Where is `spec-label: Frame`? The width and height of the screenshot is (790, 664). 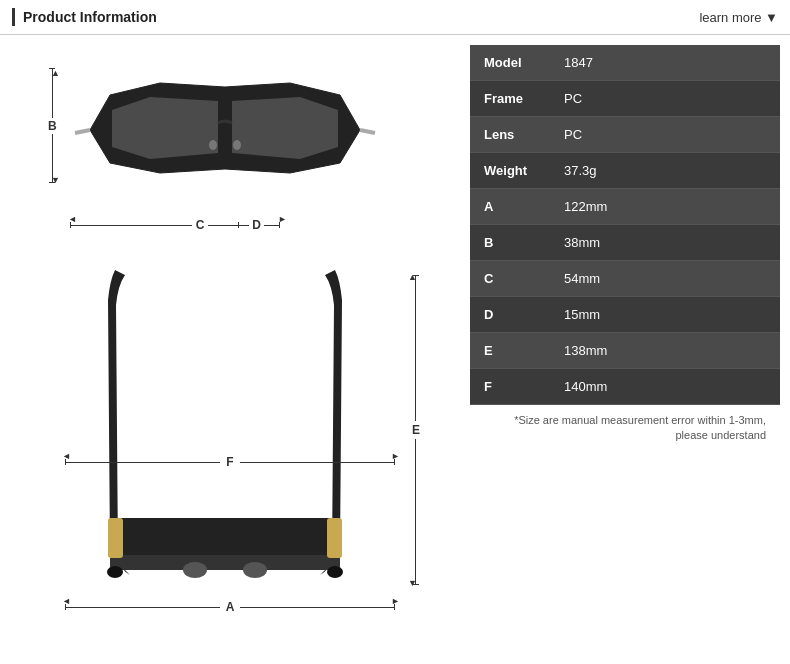 spec-label: Frame is located at coordinates (524, 98).